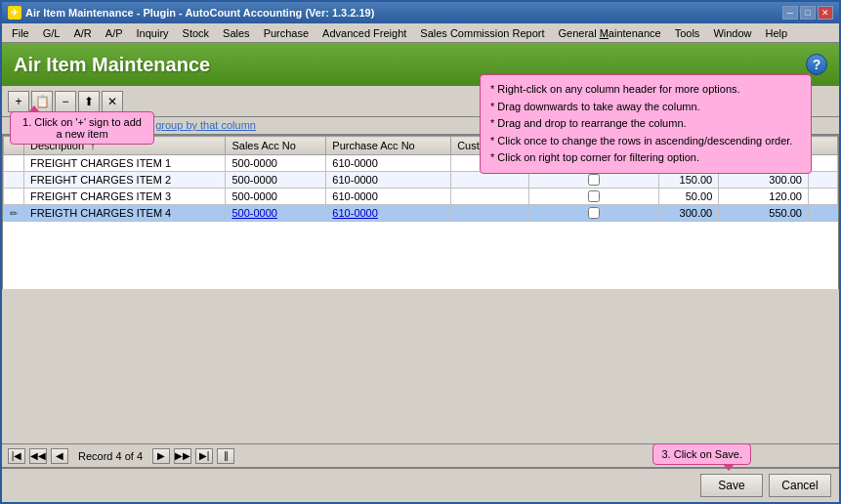  I want to click on menu-bar: File G/L A/R A/P Inquiry Stock Sales Pur…, so click(420, 33).